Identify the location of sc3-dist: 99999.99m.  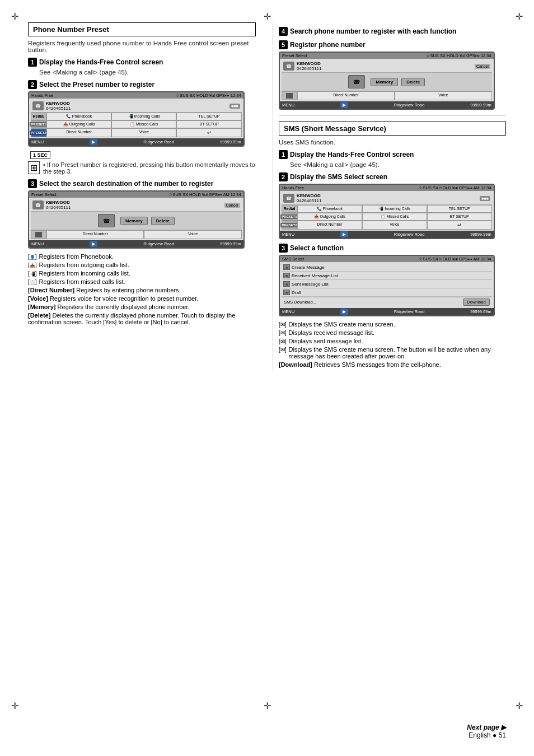
(481, 105).